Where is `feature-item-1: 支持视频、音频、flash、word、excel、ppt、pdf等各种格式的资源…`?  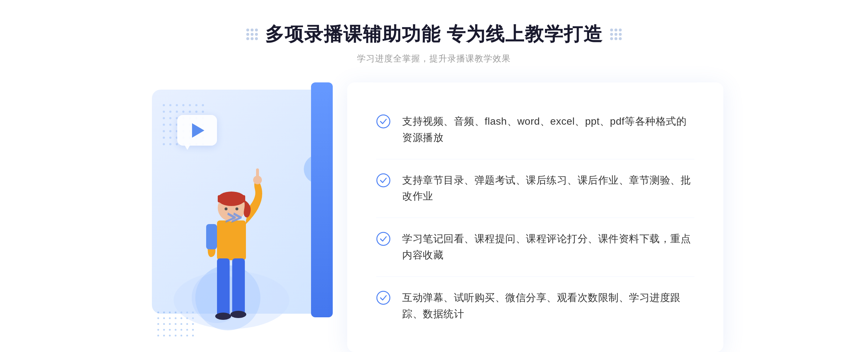
feature-item-1: 支持视频、音频、flash、word、excel、ppt、pdf等各种格式的资源… is located at coordinates (535, 130).